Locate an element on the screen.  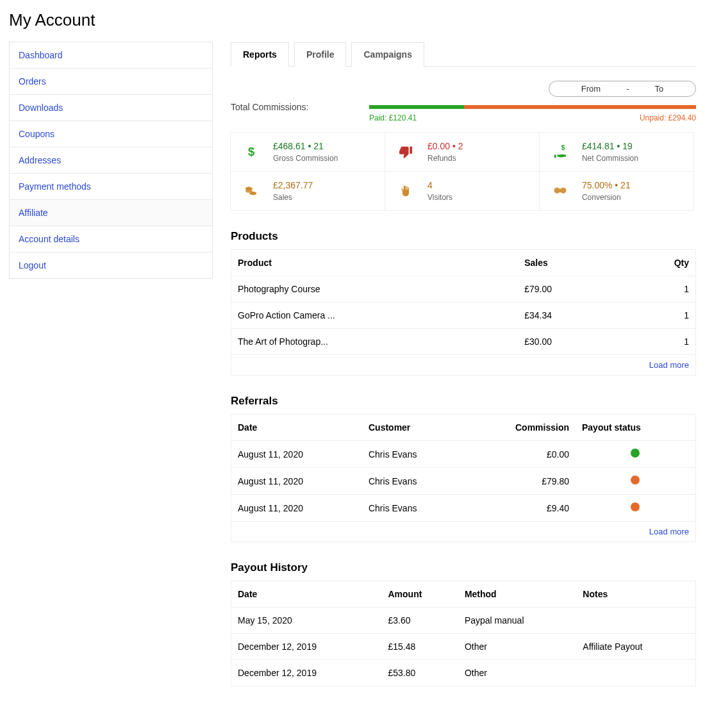
page-title: My Account is located at coordinates (352, 21).